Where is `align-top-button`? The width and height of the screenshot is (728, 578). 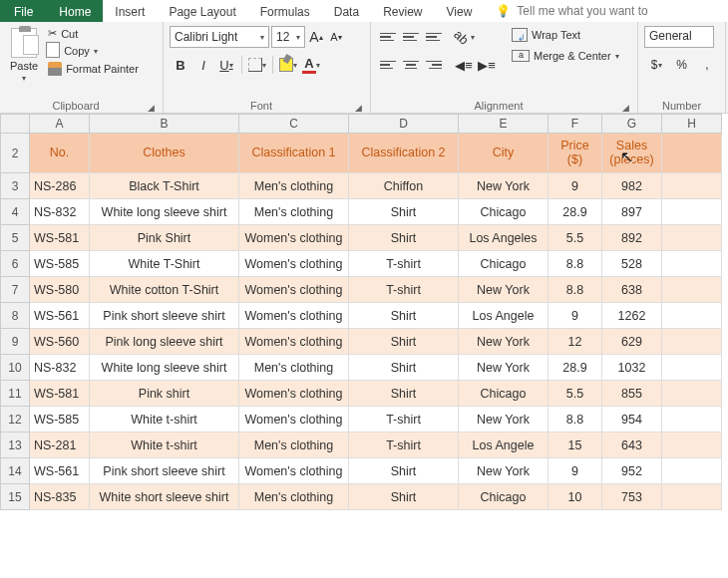 align-top-button is located at coordinates (388, 37).